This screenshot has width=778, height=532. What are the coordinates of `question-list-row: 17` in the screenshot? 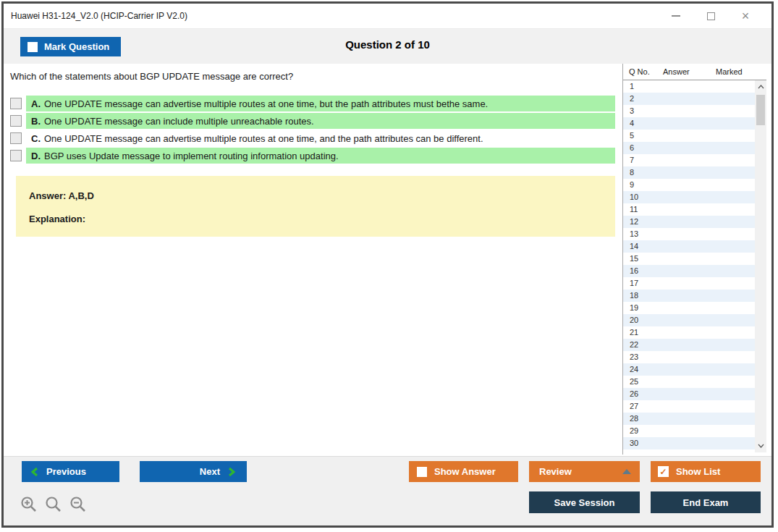 It's located at (689, 284).